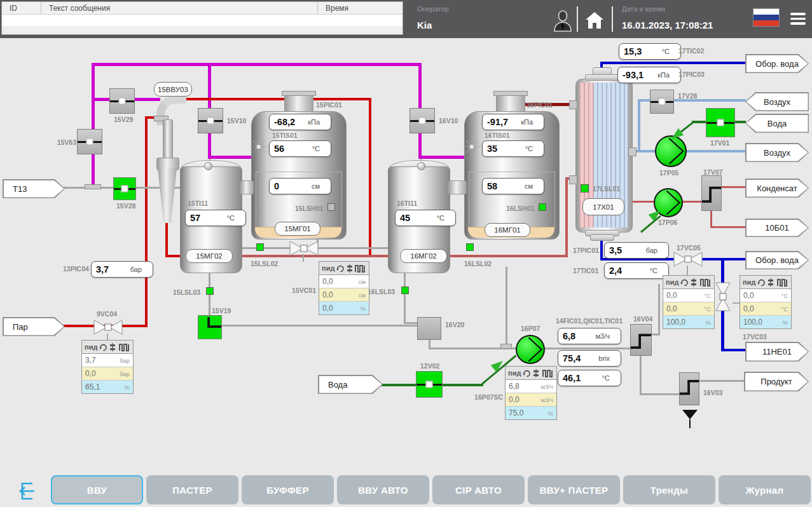 This screenshot has width=812, height=507. Describe the element at coordinates (344, 288) in the screenshot. I see `pid-15vc01: пид 0,0см 0,0см 0,0%` at that location.